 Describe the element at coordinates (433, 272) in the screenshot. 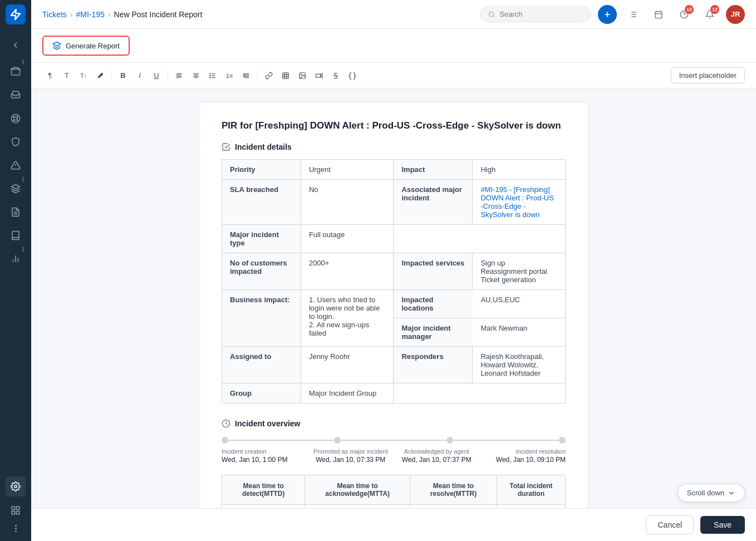

I see `impacted-services-label: Impacted services` at that location.